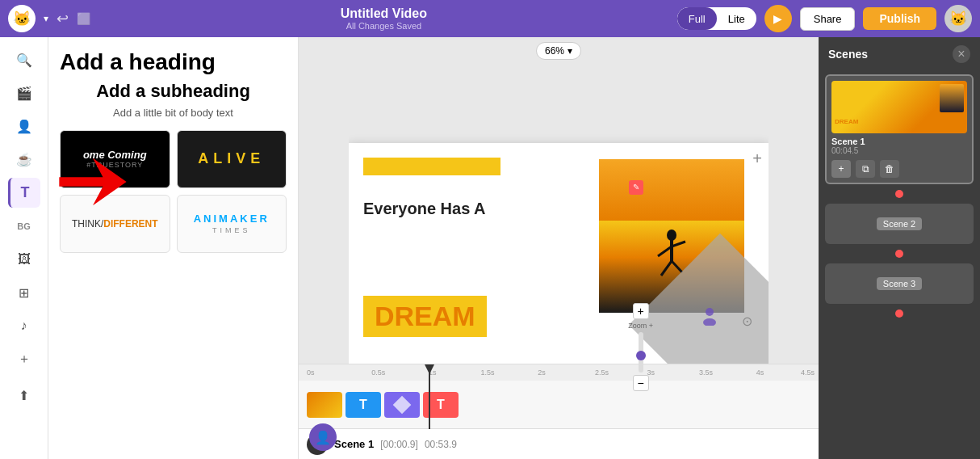 The image size is (980, 459). I want to click on sidebar-item-image: 🖼, so click(24, 260).